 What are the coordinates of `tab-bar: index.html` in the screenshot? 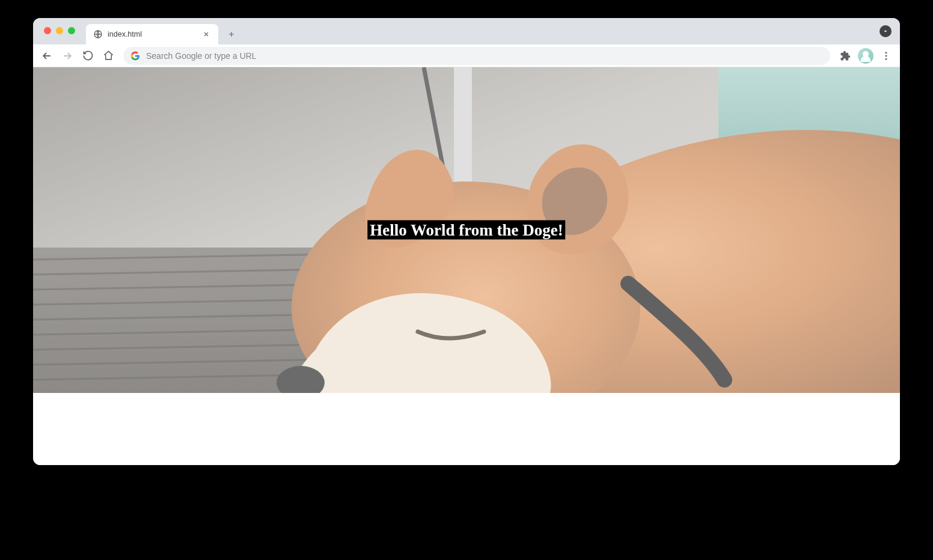 It's located at (466, 31).